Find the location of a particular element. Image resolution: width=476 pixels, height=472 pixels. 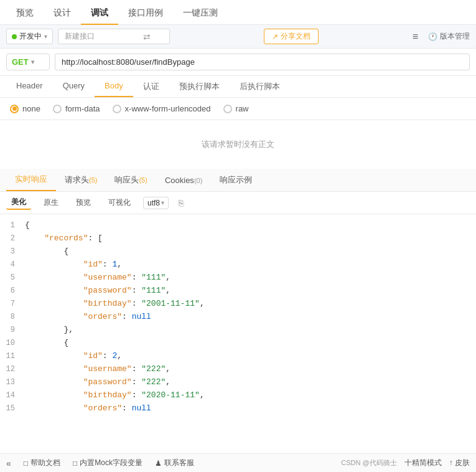

contact-support: ♟ 联系客服 is located at coordinates (174, 463).